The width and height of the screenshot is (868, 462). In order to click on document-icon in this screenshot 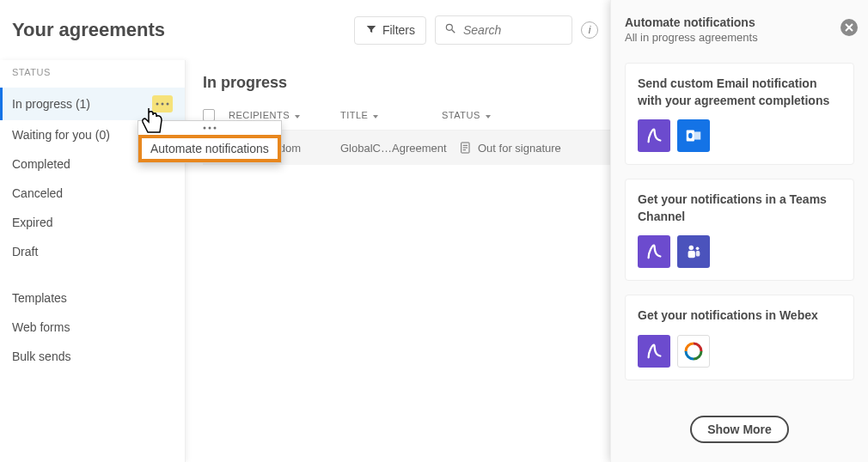, I will do `click(466, 148)`.